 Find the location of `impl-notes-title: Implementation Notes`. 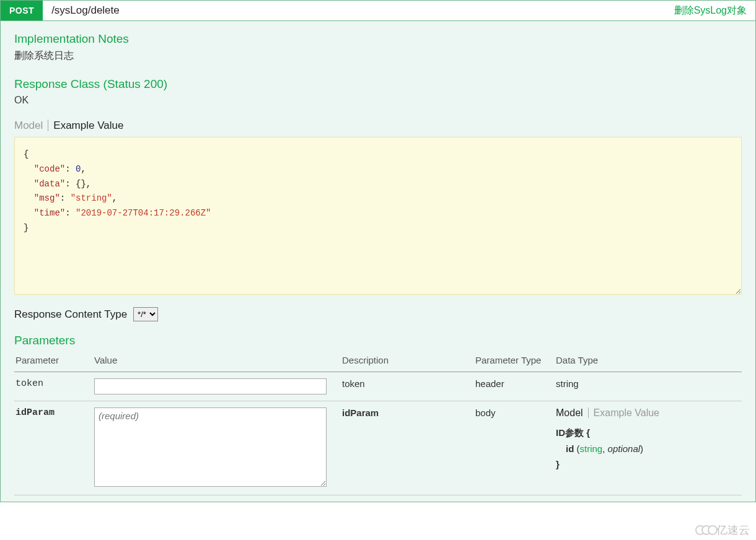

impl-notes-title: Implementation Notes is located at coordinates (378, 39).